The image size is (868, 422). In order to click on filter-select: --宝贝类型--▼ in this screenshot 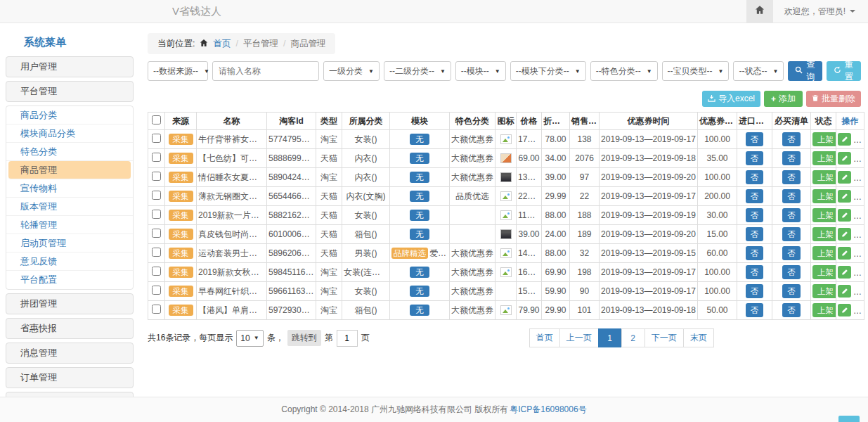, I will do `click(696, 71)`.